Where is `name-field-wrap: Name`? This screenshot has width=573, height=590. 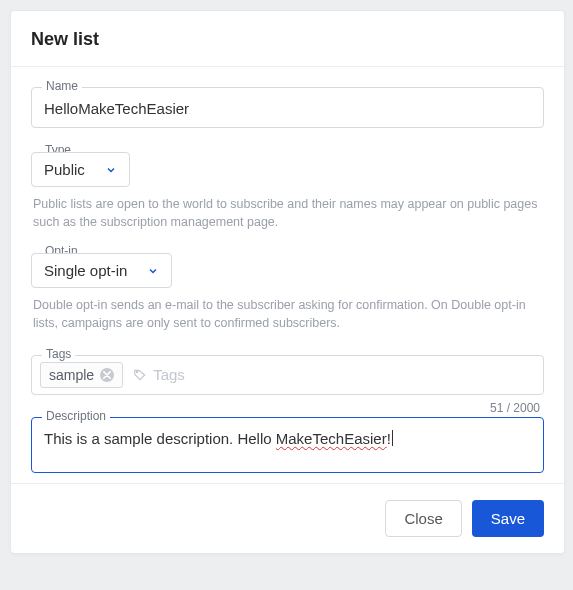
name-field-wrap: Name is located at coordinates (288, 108).